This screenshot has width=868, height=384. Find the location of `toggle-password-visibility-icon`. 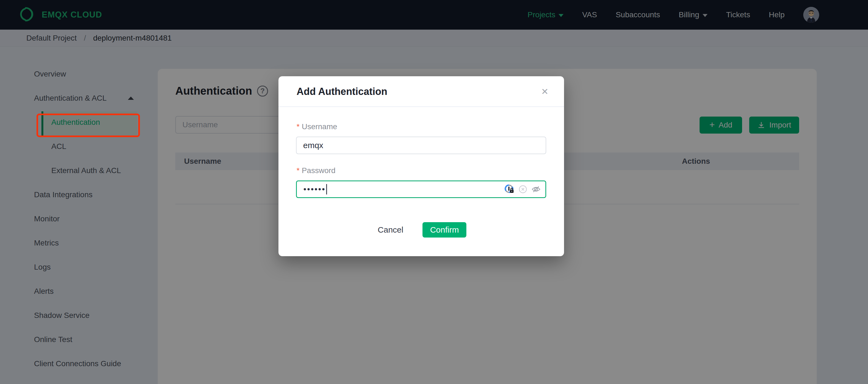

toggle-password-visibility-icon is located at coordinates (536, 189).